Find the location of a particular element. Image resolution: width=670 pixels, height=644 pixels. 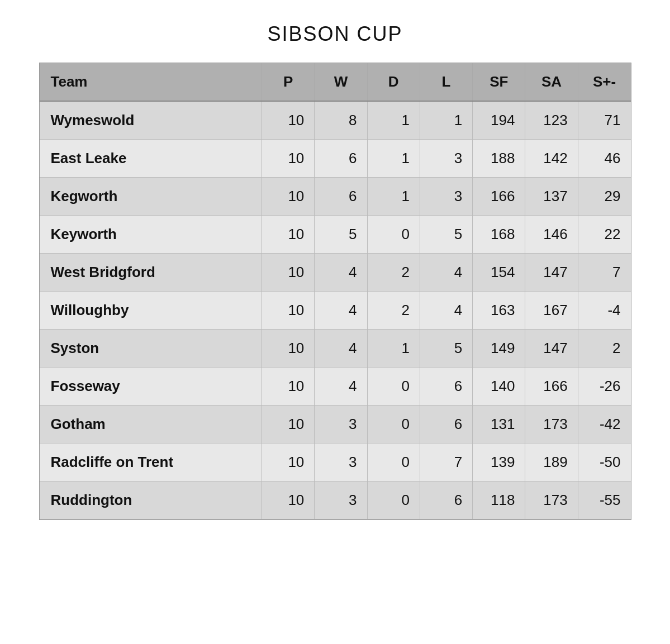

table-row: Fosseway10406140166-26 is located at coordinates (335, 387).